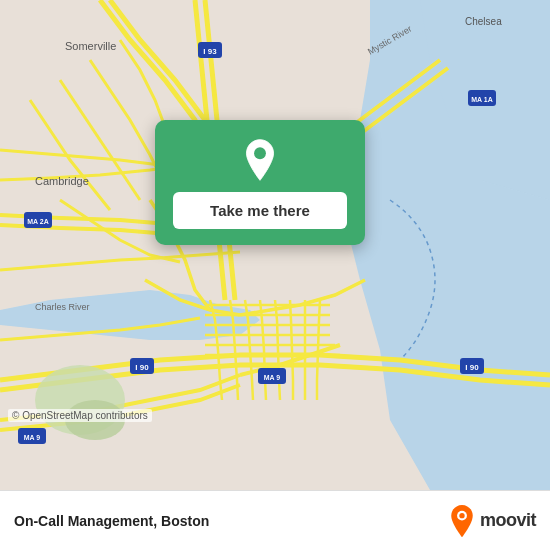 Image resolution: width=550 pixels, height=550 pixels. What do you see at coordinates (112, 521) in the screenshot?
I see `location-label: On-Call Management, Boston` at bounding box center [112, 521].